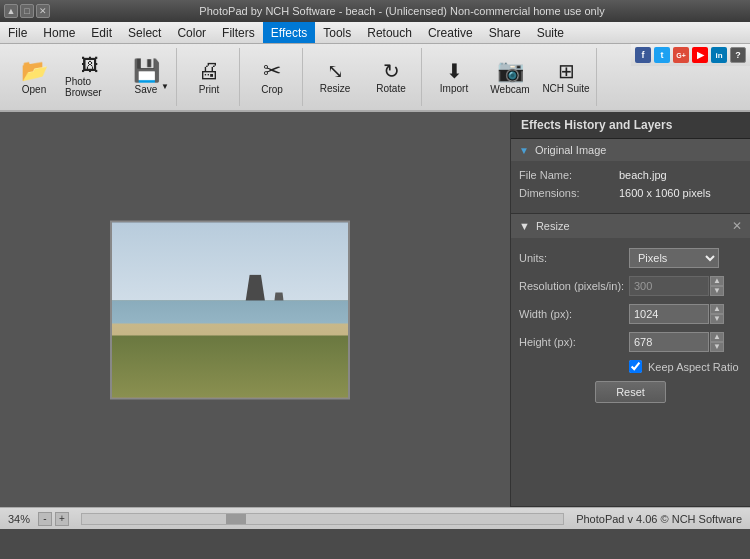 The image size is (750, 559). I want to click on resolution-down-button: ▼, so click(717, 291).